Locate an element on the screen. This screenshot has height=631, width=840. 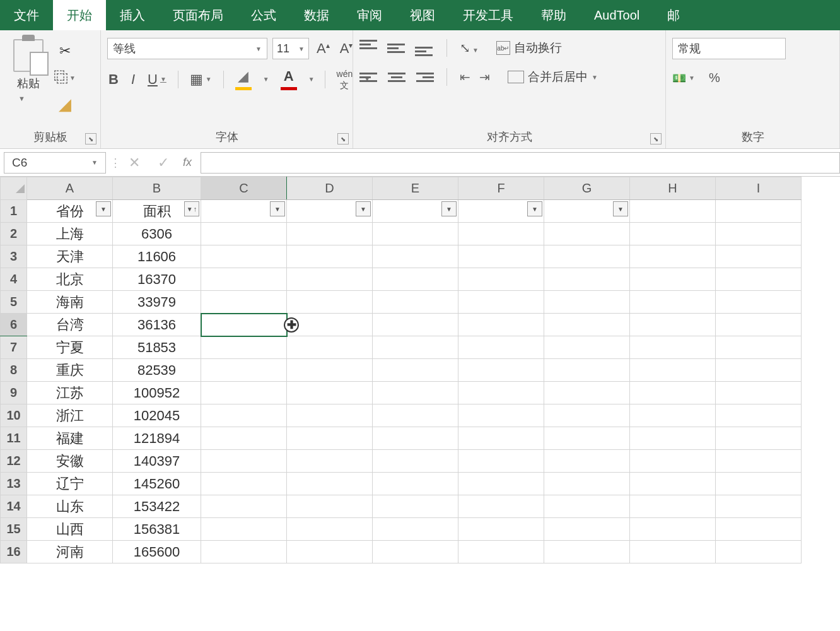
cell-A4: 北京 is located at coordinates (70, 280).